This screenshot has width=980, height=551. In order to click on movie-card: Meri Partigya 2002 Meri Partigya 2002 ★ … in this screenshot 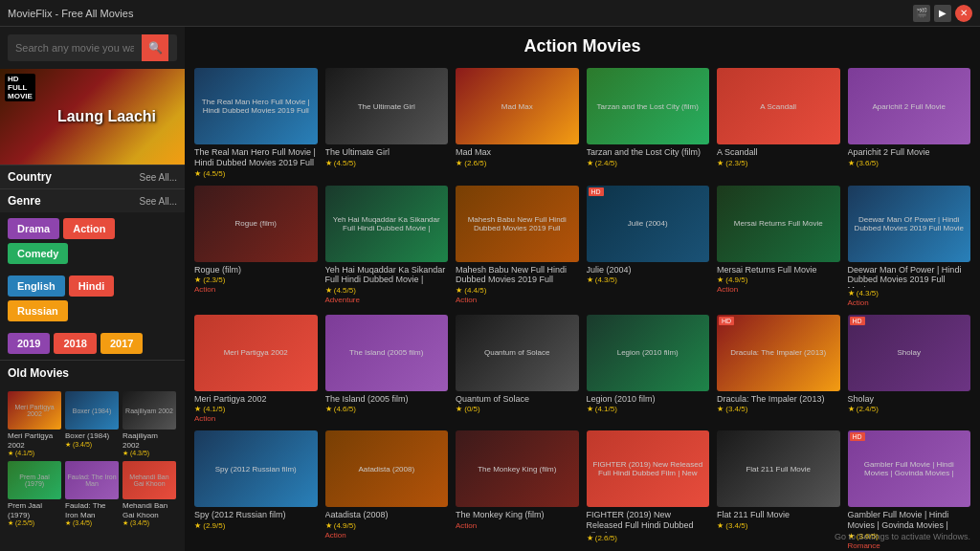, I will do `click(256, 369)`.